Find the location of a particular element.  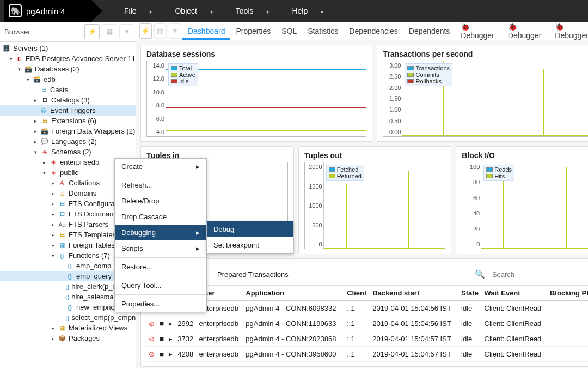

server-group-icon: 🗄️ is located at coordinates (7, 49).